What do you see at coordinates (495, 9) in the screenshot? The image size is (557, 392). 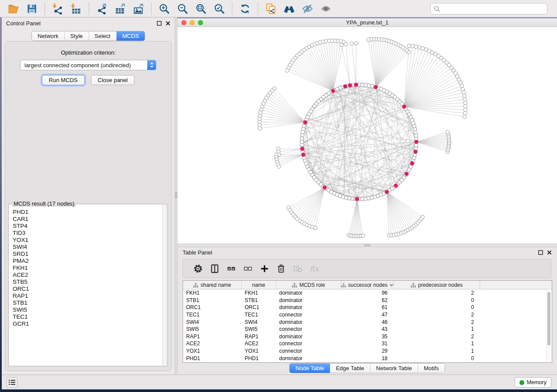 I see `search-input` at bounding box center [495, 9].